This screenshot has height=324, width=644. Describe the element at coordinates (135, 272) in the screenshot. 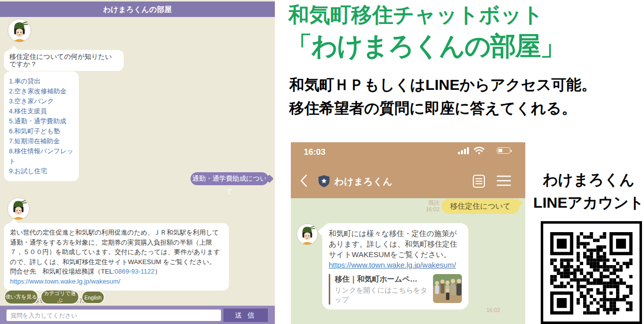

I see `tel-link: 0869-93-1122` at that location.